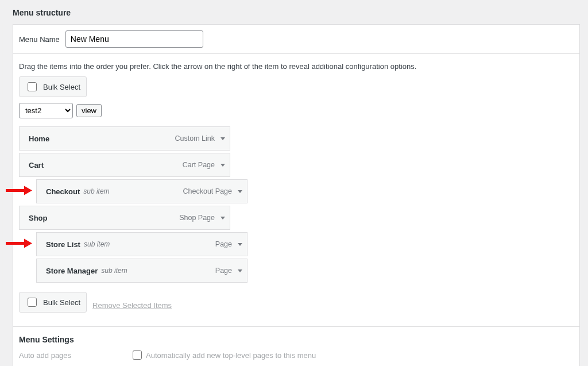  What do you see at coordinates (132, 306) in the screenshot?
I see `remove-selected-link: Remove Selected Items` at bounding box center [132, 306].